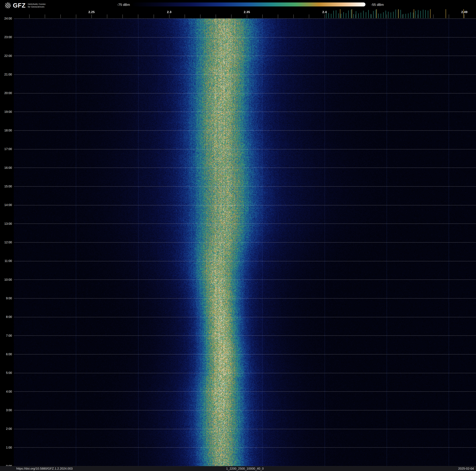 This screenshot has height=471, width=476. What do you see at coordinates (6, 168) in the screenshot?
I see `time-tick-label: 16:00` at bounding box center [6, 168].